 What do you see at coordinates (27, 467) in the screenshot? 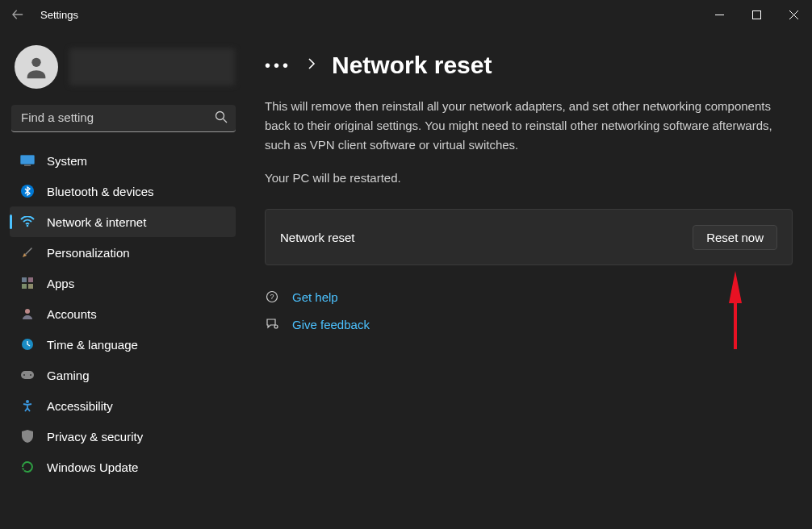
I see `update-icon` at bounding box center [27, 467].